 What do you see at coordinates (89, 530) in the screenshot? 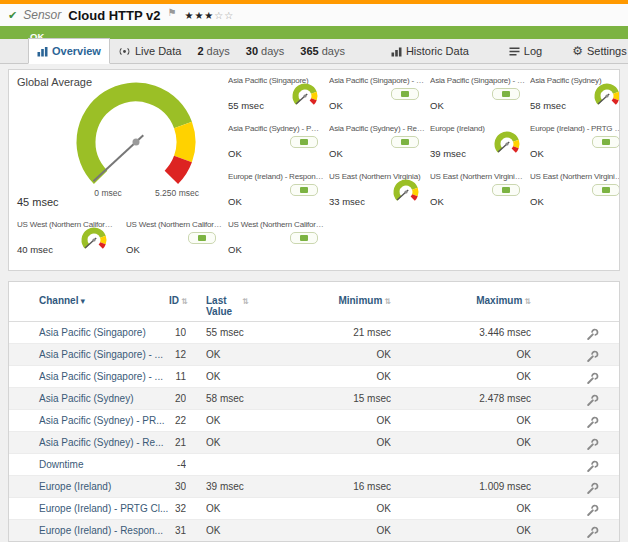
I see `cell-channel: Europe (Ireland) - Respon...` at bounding box center [89, 530].